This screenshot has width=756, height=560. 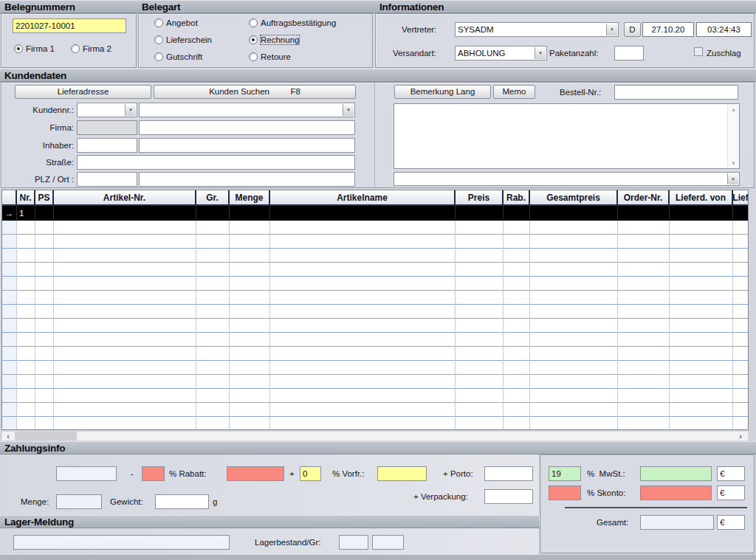 I want to click on column-header-gesamtpreis: Gesamtpreis, so click(x=574, y=198).